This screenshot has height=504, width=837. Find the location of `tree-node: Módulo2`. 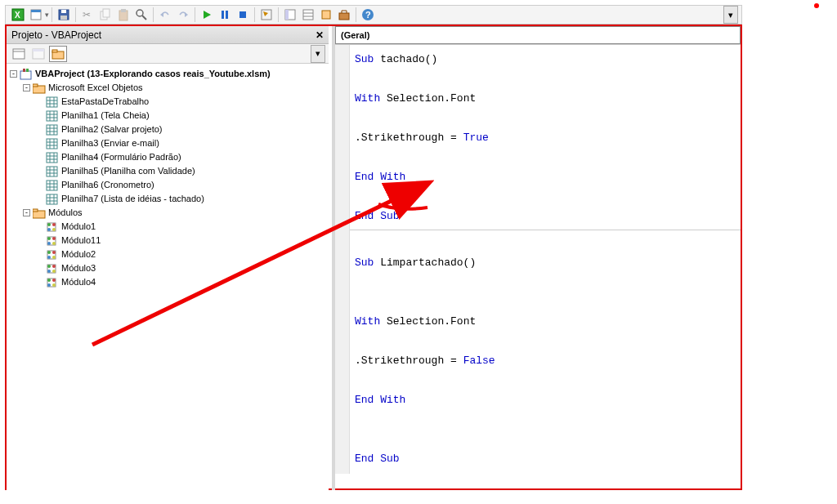

tree-node: Módulo2 is located at coordinates (169, 255).